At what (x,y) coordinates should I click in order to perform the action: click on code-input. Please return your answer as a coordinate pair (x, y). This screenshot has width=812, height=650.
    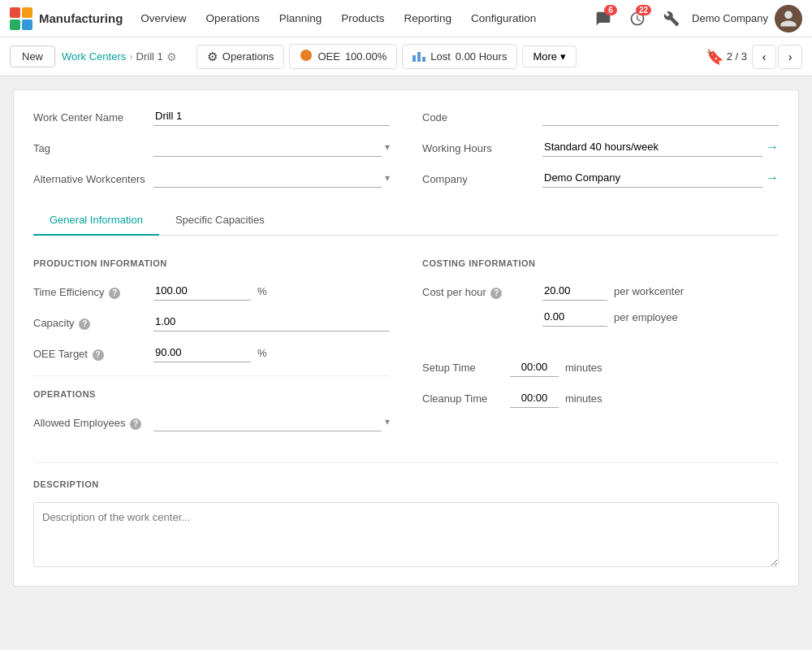
    Looking at the image, I should click on (661, 116).